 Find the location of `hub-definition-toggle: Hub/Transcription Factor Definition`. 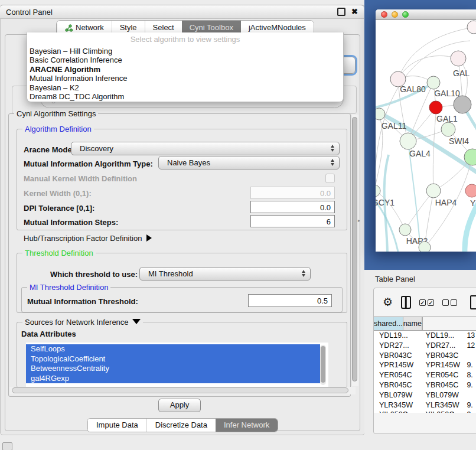

hub-definition-toggle: Hub/Transcription Factor Definition is located at coordinates (87, 239).